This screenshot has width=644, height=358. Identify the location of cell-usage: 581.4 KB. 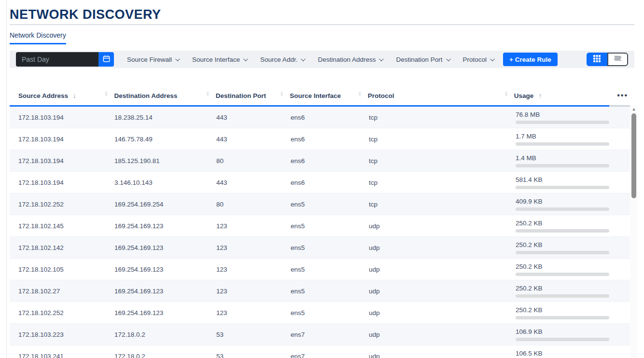
(567, 182).